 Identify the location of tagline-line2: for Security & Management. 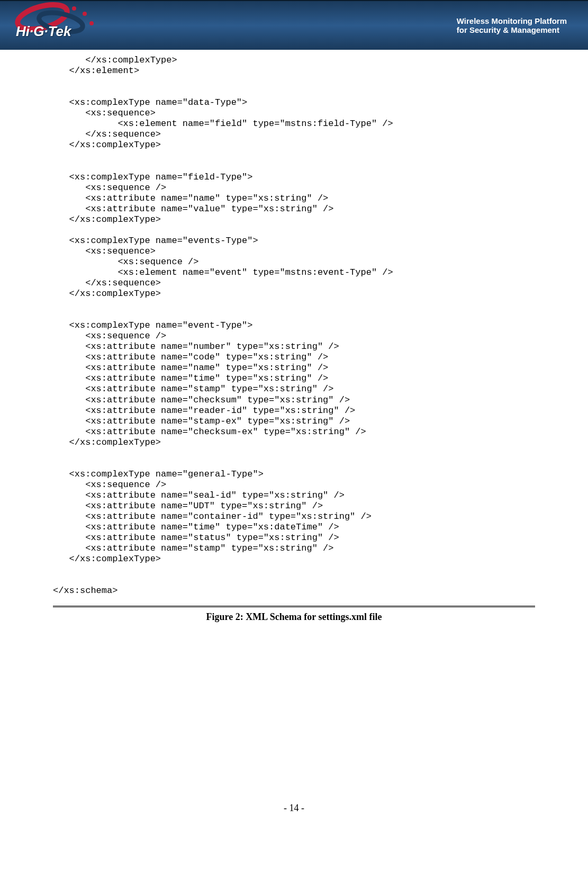
(512, 30).